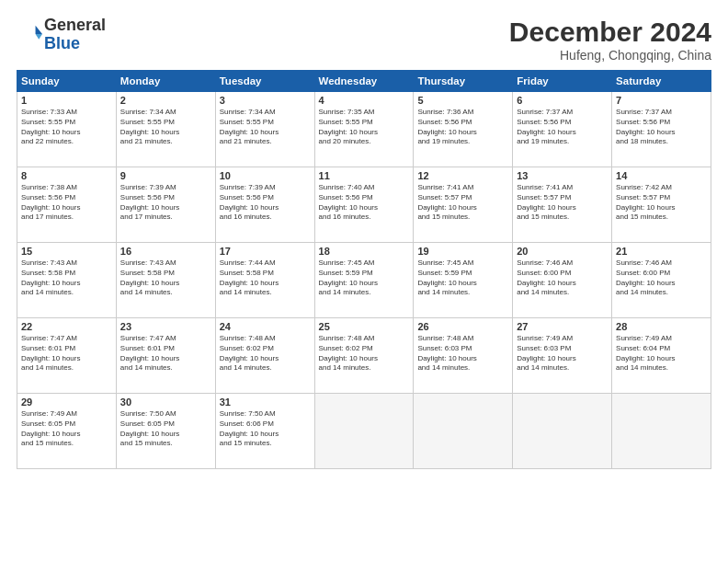  I want to click on col-thursday: Thursday, so click(463, 81).